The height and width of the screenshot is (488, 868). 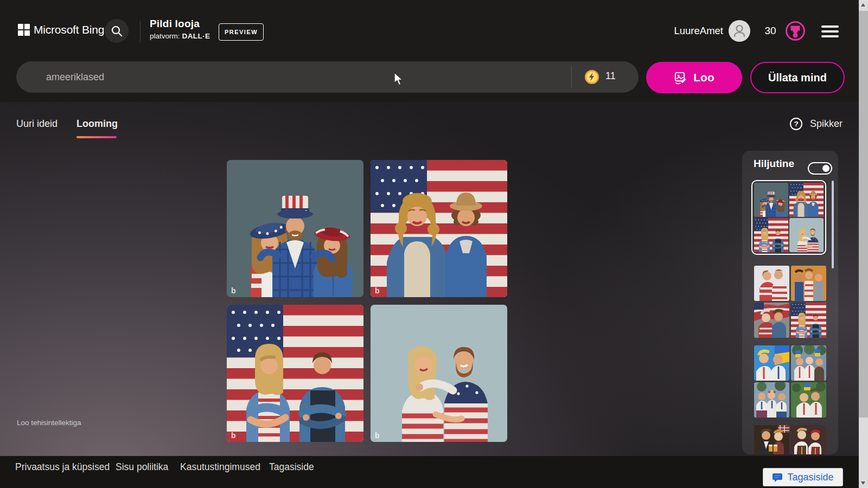 What do you see at coordinates (69, 30) in the screenshot?
I see `logo-text: Microsoft Bing` at bounding box center [69, 30].